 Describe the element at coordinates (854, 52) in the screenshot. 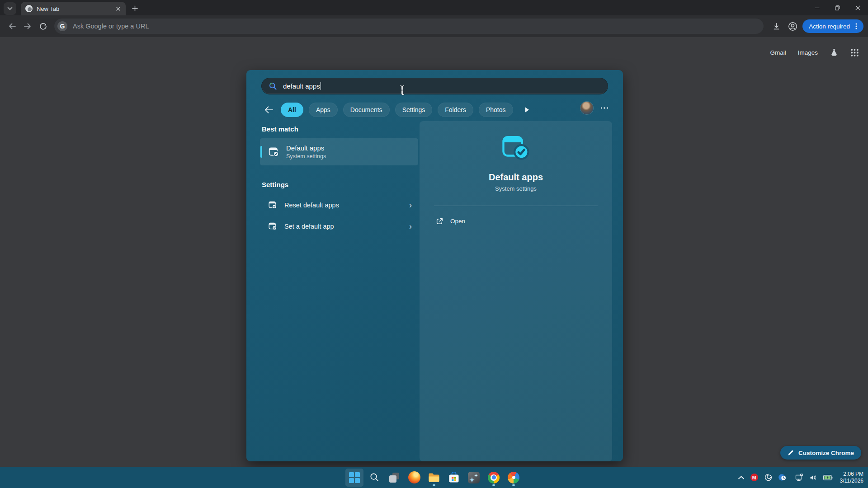

I see `apps-grid-icon` at that location.